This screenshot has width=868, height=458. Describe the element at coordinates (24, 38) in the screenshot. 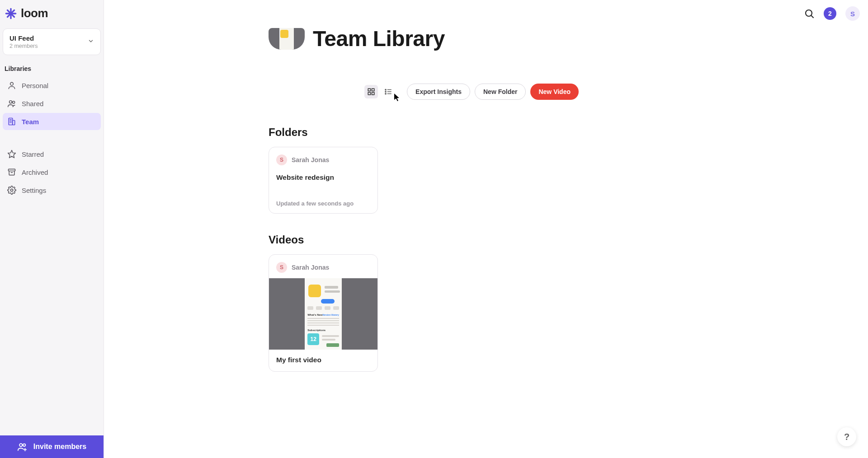

I see `workspace-name: UI Feed` at that location.